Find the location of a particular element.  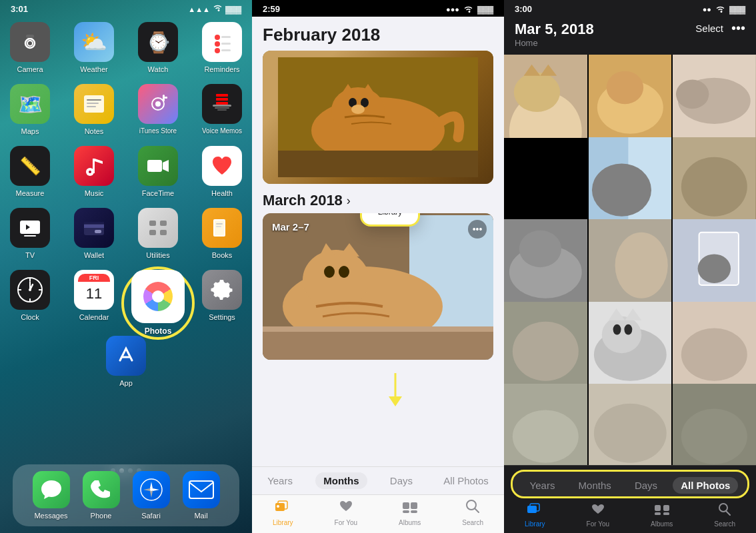

app-appstore: App is located at coordinates (126, 361).